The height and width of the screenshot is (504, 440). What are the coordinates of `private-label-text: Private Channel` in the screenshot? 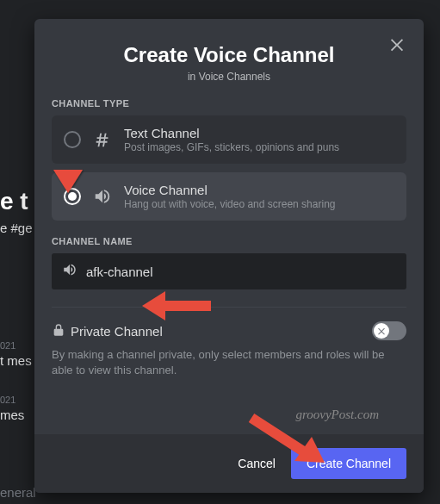 It's located at (117, 331).